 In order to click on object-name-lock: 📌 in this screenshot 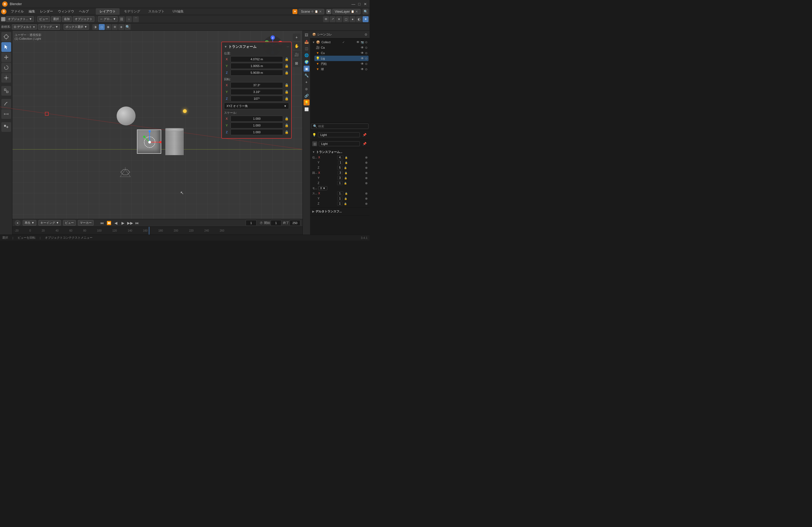, I will do `click(364, 135)`.